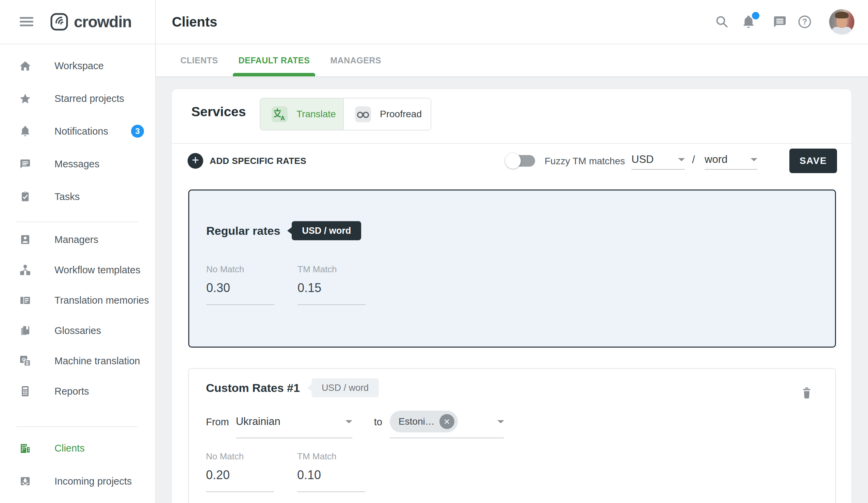 The width and height of the screenshot is (868, 503). Describe the element at coordinates (756, 16) in the screenshot. I see `notification-dot` at that location.